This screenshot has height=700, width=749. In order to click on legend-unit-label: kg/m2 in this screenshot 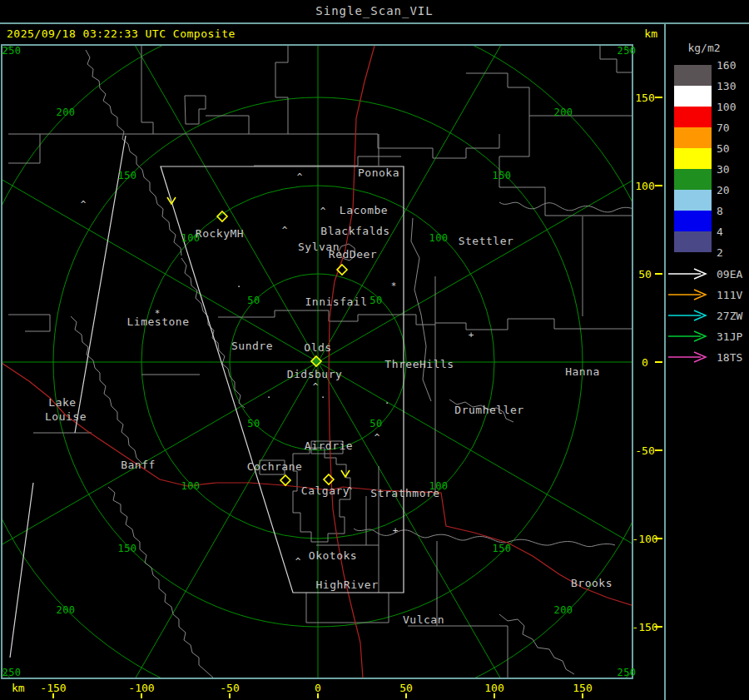, I will do `click(704, 48)`.